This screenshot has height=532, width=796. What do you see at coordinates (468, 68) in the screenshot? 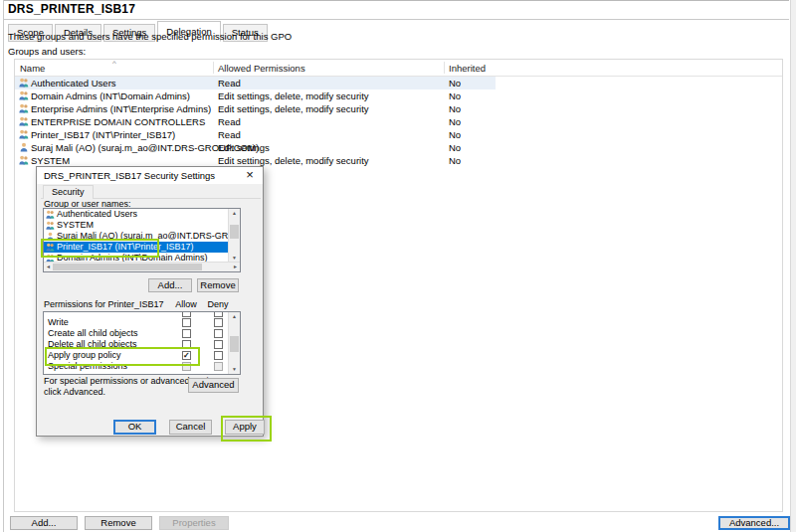
I see `column-header-inherited: Inherited` at bounding box center [468, 68].